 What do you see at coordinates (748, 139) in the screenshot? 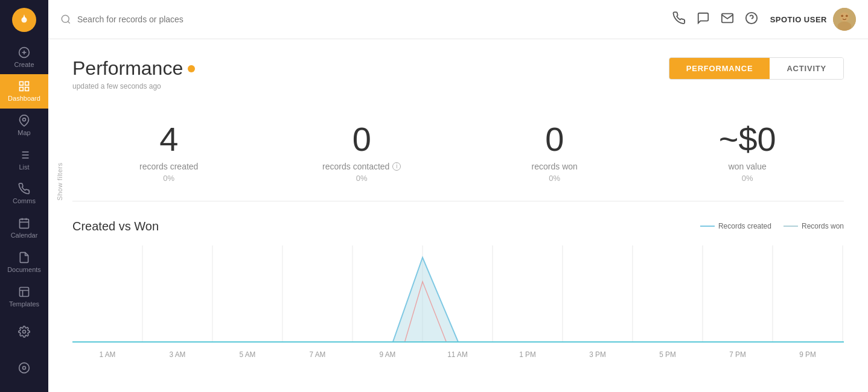
I see `stat-won-value-number: ~$0` at bounding box center [748, 139].